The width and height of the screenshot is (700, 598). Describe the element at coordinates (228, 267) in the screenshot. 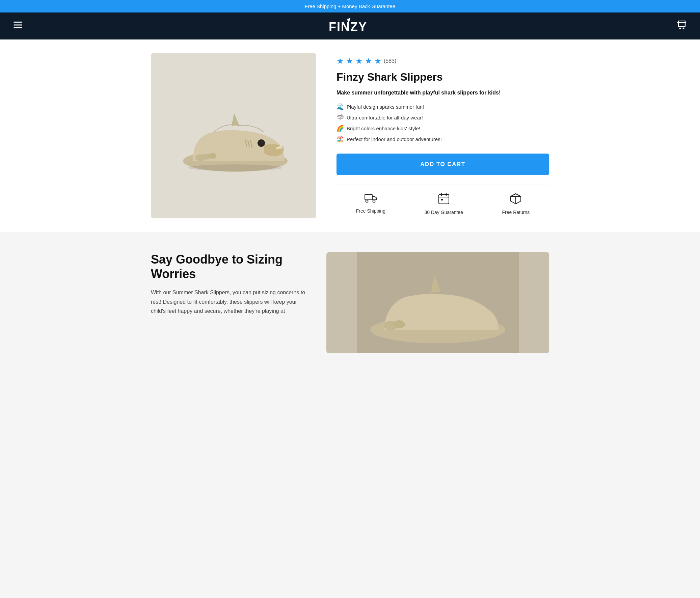

I see `lower-title: Say Goodbye to Sizing Worries` at that location.